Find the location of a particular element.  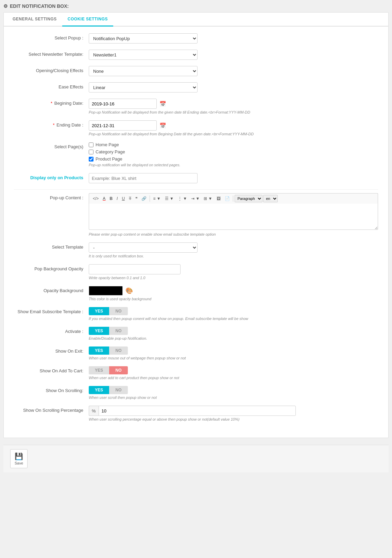

select-template-dropdown: - Template 1 Template 2 is located at coordinates (143, 248).